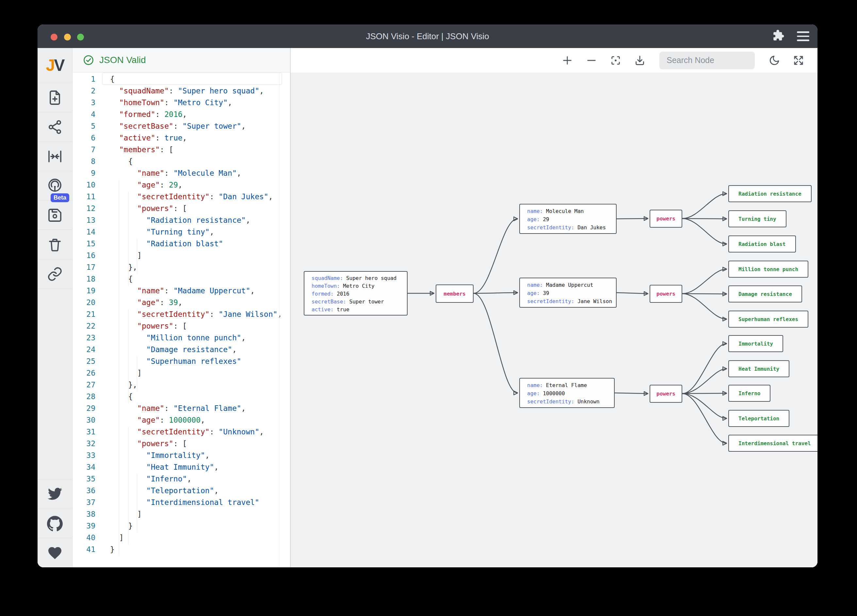 This screenshot has height=616, width=857. What do you see at coordinates (200, 338) in the screenshot?
I see `code-line: "Million tonne punch",` at bounding box center [200, 338].